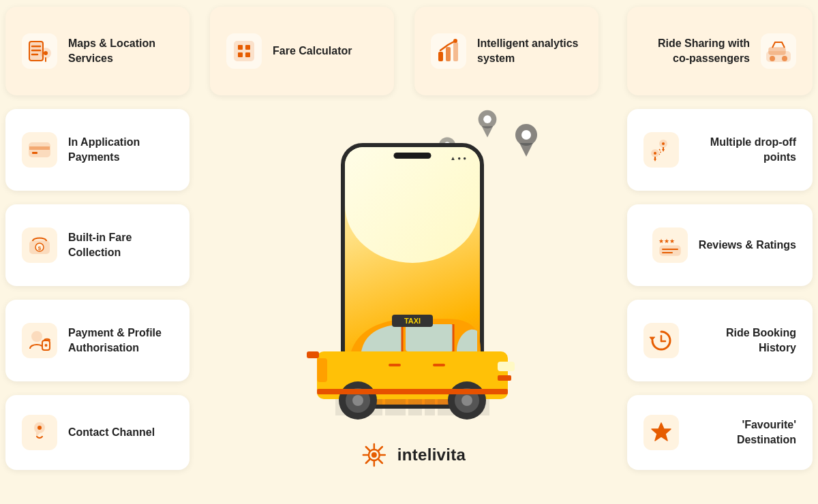 The image size is (818, 504). I want to click on ride-sharing-card: Ride Sharing with co-passengers, so click(720, 51).